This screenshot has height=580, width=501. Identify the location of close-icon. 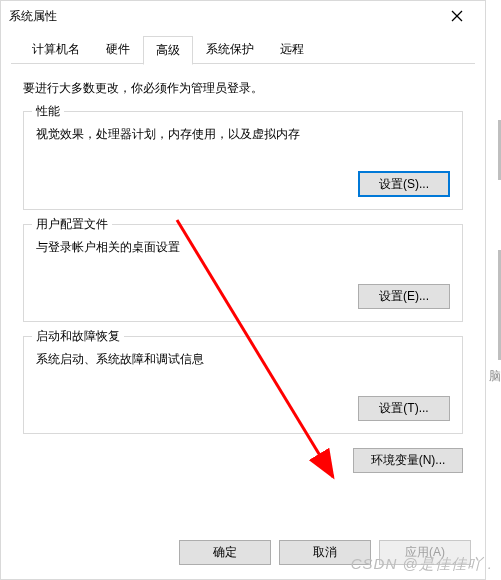
(457, 16).